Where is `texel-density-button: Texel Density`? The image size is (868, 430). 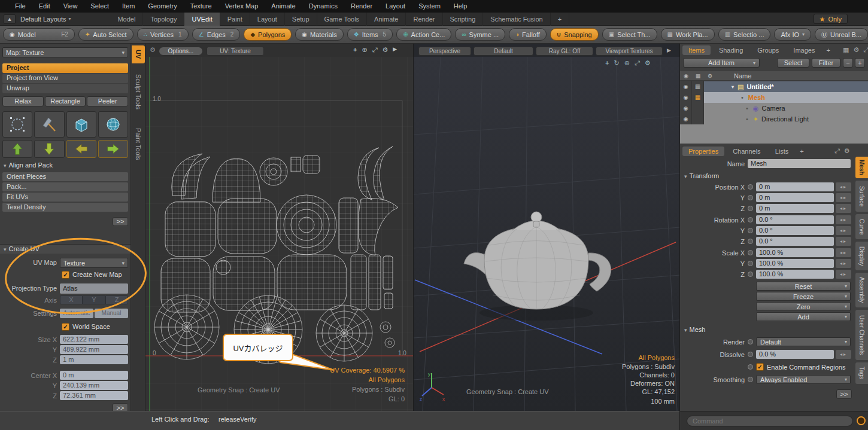 texel-density-button: Texel Density is located at coordinates (65, 207).